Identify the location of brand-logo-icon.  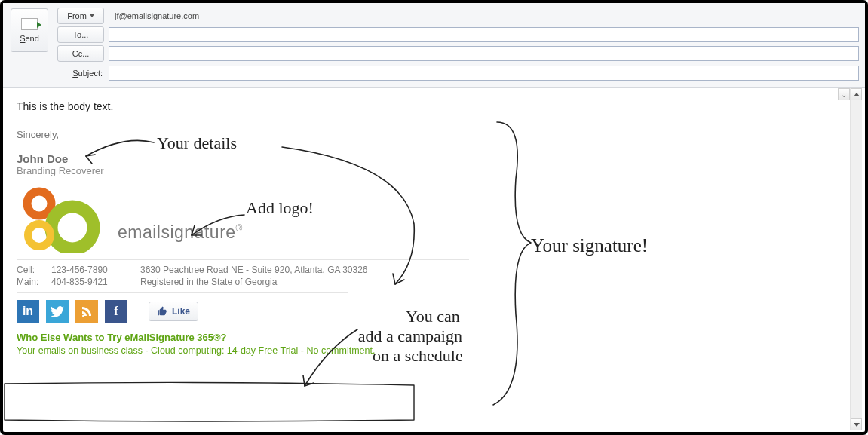
(62, 220).